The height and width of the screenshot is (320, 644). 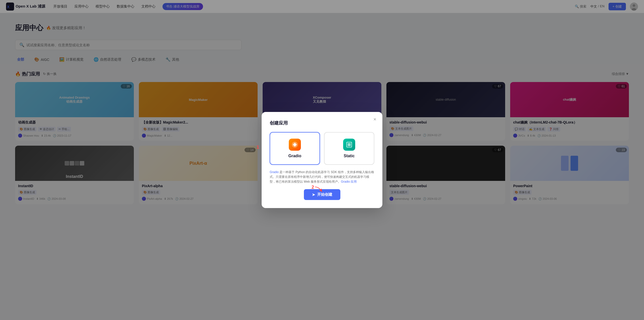 I want to click on option-static: Static, so click(x=349, y=148).